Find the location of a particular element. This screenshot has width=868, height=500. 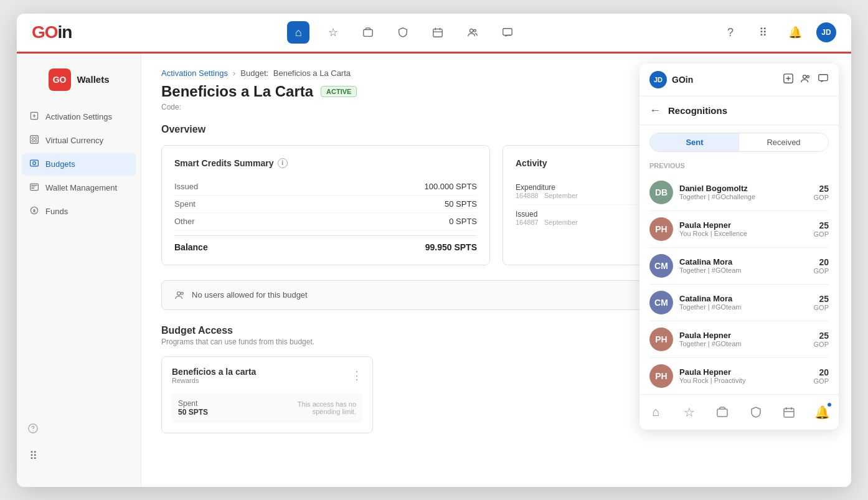

program-name-area: Beneficios a la carta Rewards is located at coordinates (214, 375).